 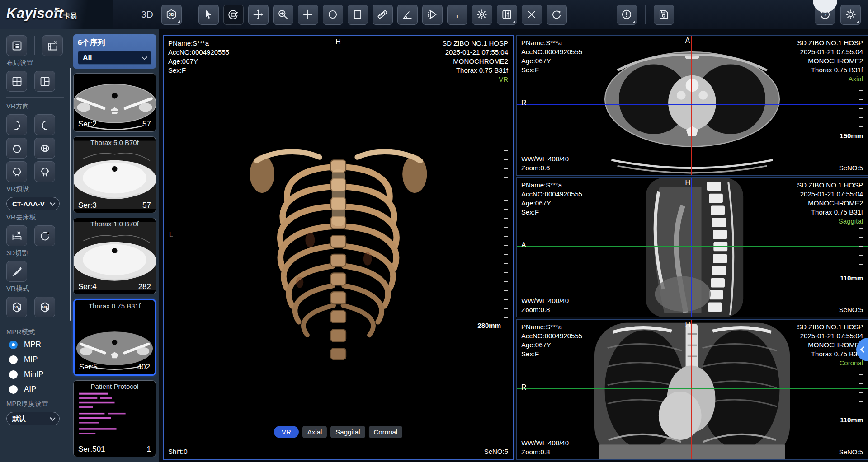 I want to click on adjustments-tool-button, so click(x=507, y=14).